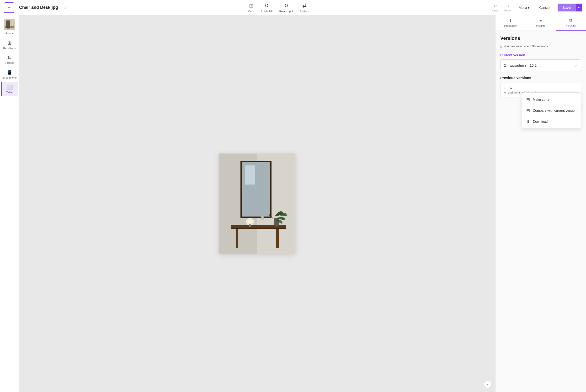  What do you see at coordinates (522, 65) in the screenshot?
I see `version-dropdown-left: 2 wpsadmin 16.2 ...` at bounding box center [522, 65].